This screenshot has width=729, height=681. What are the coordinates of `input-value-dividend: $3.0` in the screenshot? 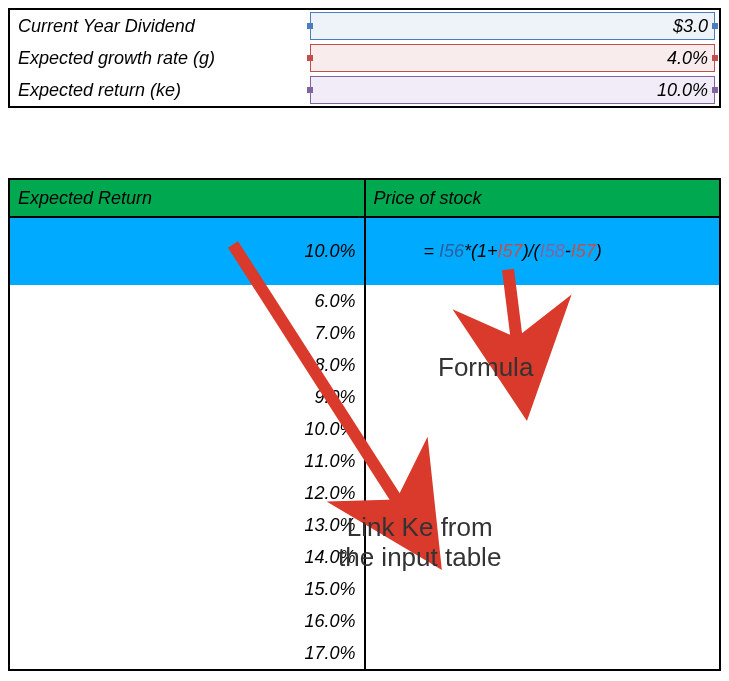 It's located at (512, 26).